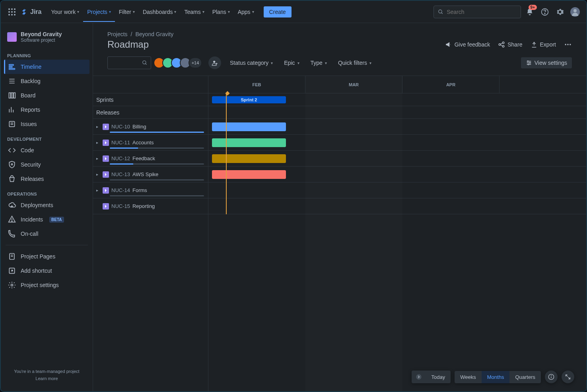 Image resolution: width=587 pixels, height=392 pixels. I want to click on assignee-avatars: +14, so click(179, 63).